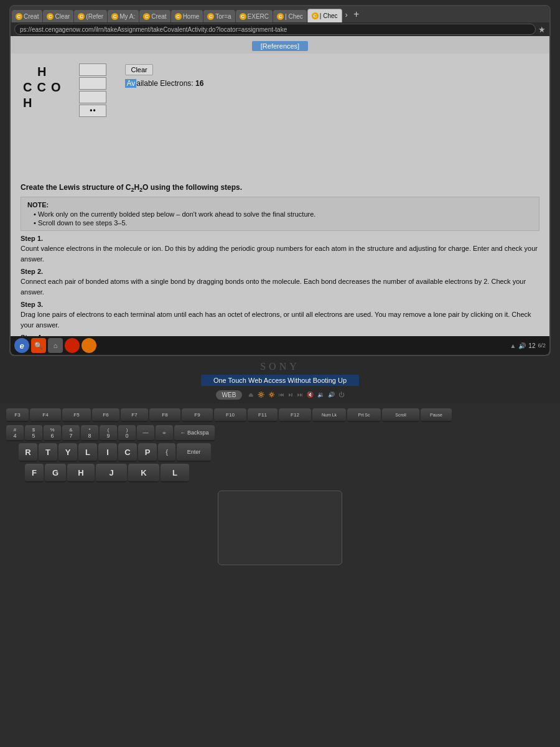  Describe the element at coordinates (22, 345) in the screenshot. I see `taskbar-ie-icon: e` at that location.